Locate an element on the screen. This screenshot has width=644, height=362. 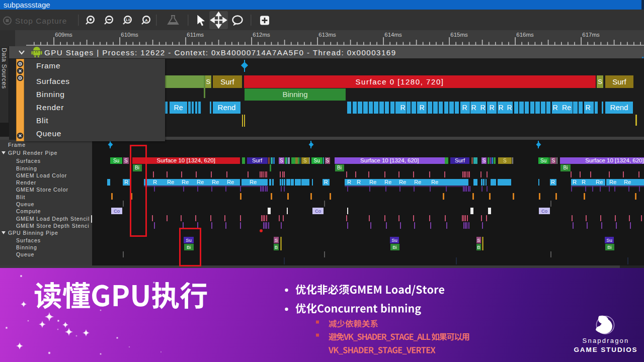
svg-text: 611ms is located at coordinates (195, 35).